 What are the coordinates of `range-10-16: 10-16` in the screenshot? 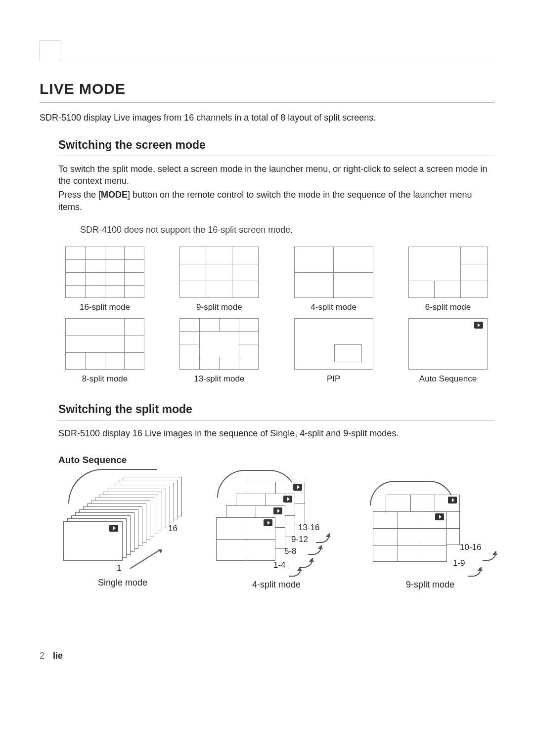 It's located at (471, 547).